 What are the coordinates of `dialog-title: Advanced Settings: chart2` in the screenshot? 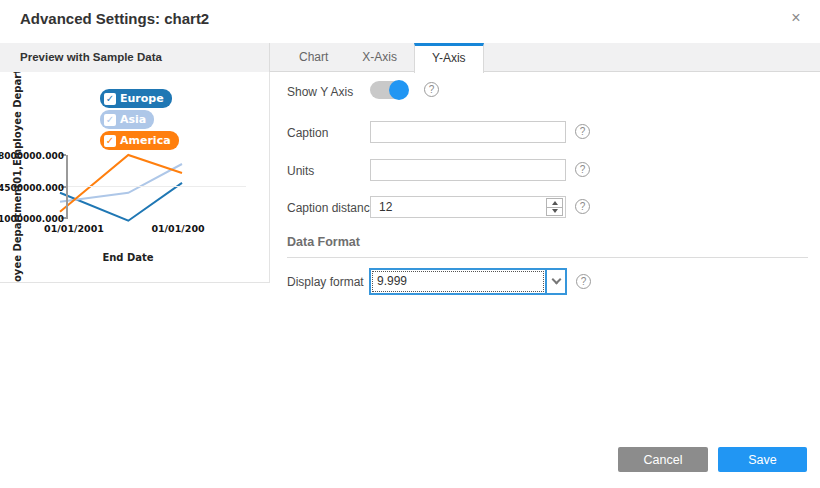 It's located at (114, 18).